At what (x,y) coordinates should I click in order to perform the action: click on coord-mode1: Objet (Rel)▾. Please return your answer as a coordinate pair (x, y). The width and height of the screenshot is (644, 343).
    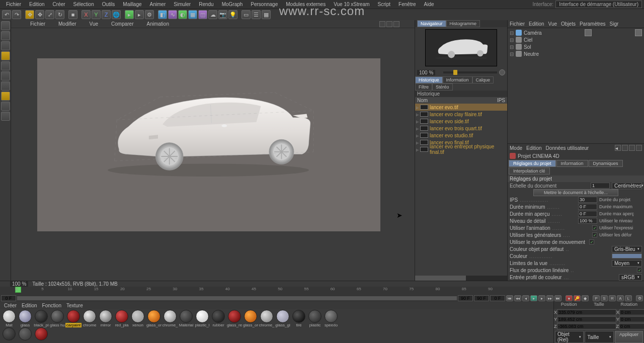
    Looking at the image, I should click on (570, 337).